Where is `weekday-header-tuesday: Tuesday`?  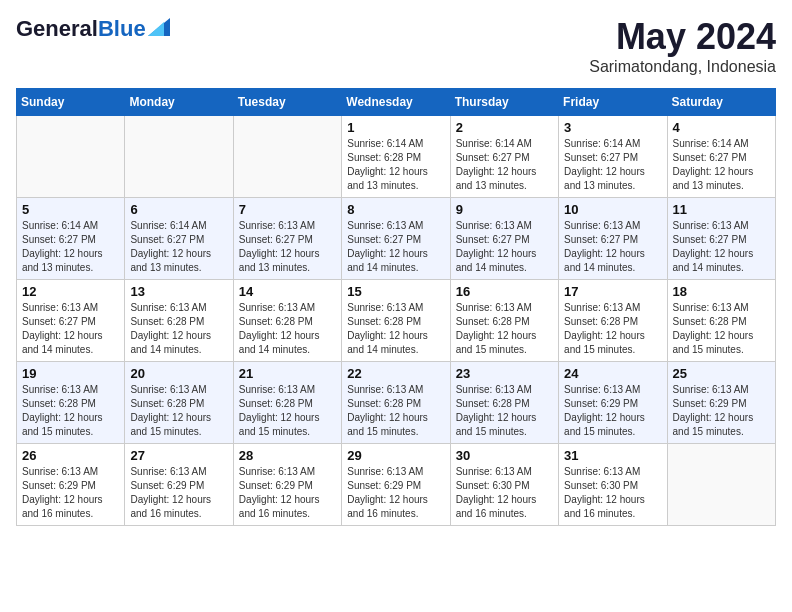
weekday-header-tuesday: Tuesday is located at coordinates (287, 102).